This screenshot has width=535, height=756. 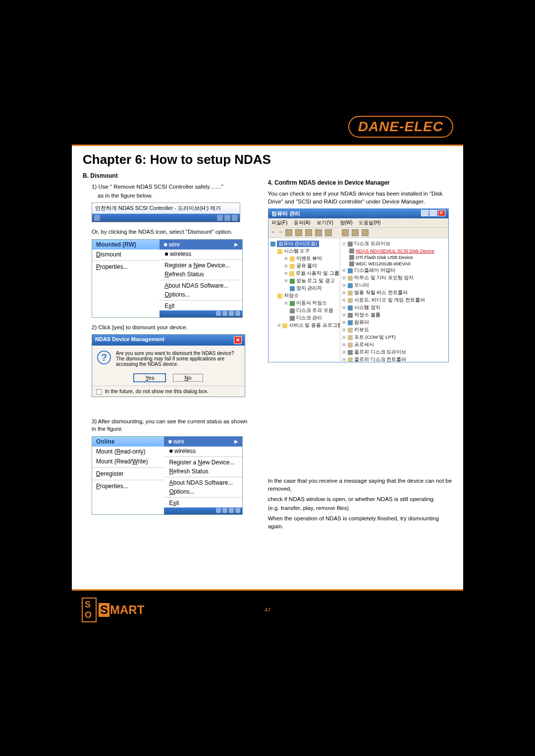 What do you see at coordinates (168, 196) in the screenshot?
I see `step1b-text: as in the figure below.` at bounding box center [168, 196].